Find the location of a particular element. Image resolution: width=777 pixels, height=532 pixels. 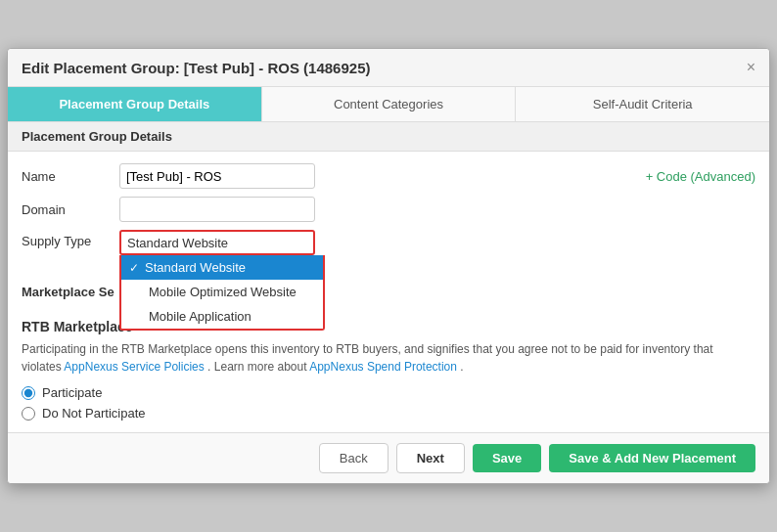

modal-footer: Back Next Save Save & Add New Placement is located at coordinates (388, 458).